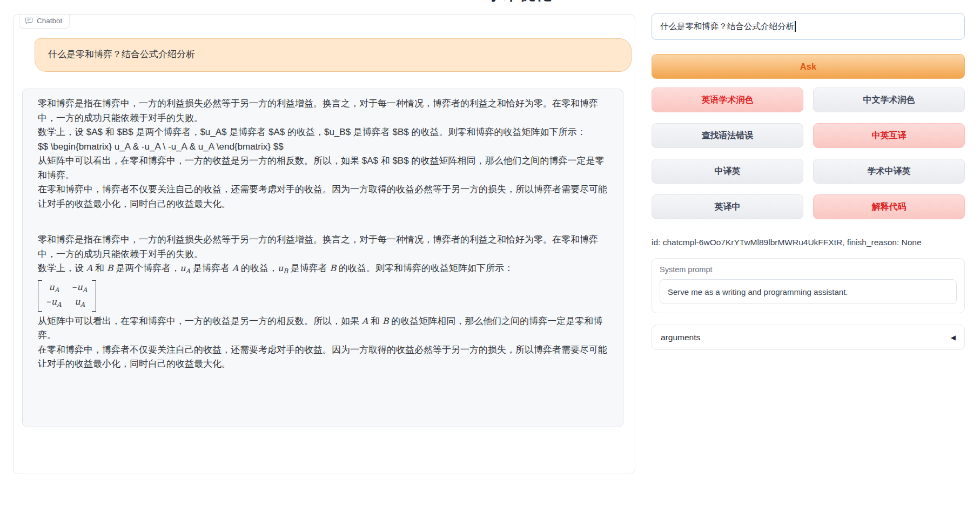 The height and width of the screenshot is (519, 980). What do you see at coordinates (727, 27) in the screenshot?
I see `question-input-value: 什么是零和博弈？结合公式介绍分析` at bounding box center [727, 27].